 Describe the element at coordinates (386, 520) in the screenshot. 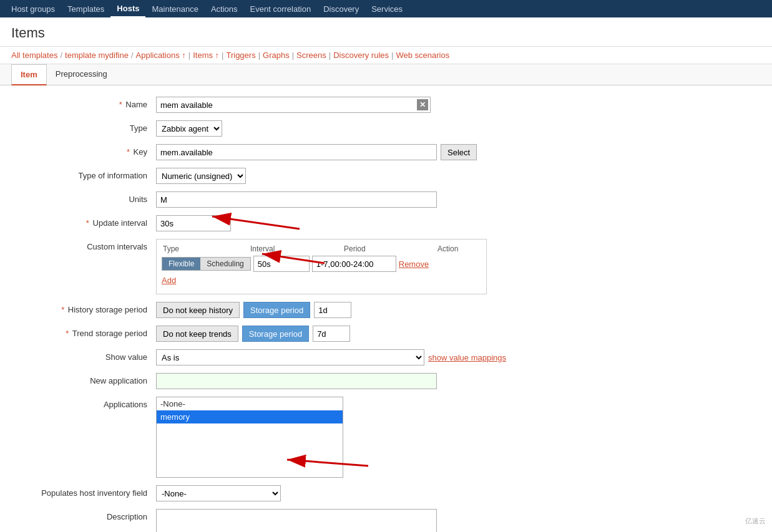

I see `description-row: Description` at that location.